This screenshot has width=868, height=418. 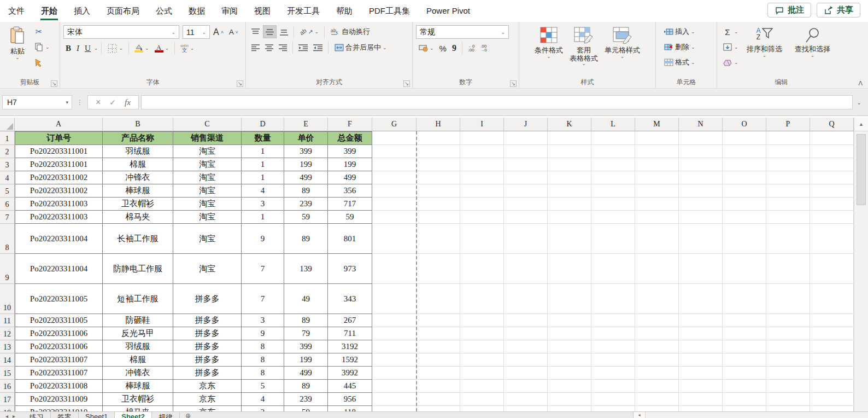 What do you see at coordinates (526, 334) in the screenshot?
I see `cell-J12` at bounding box center [526, 334].